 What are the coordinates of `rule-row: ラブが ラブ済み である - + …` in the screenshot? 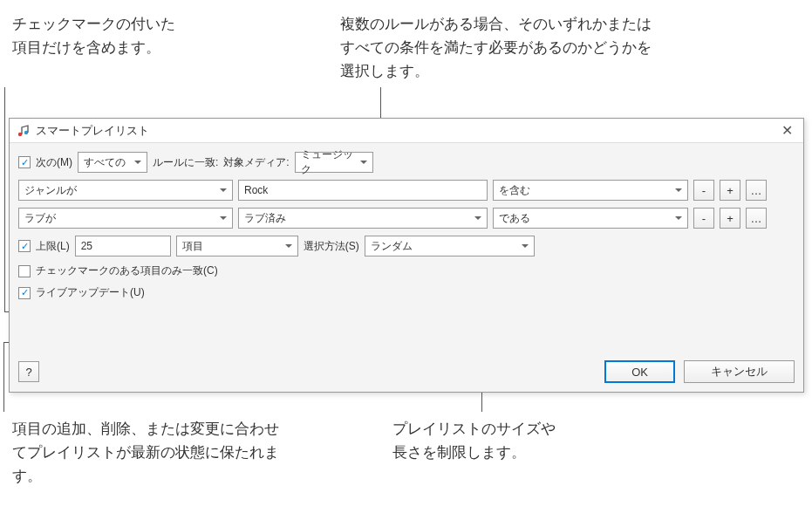 It's located at (406, 218).